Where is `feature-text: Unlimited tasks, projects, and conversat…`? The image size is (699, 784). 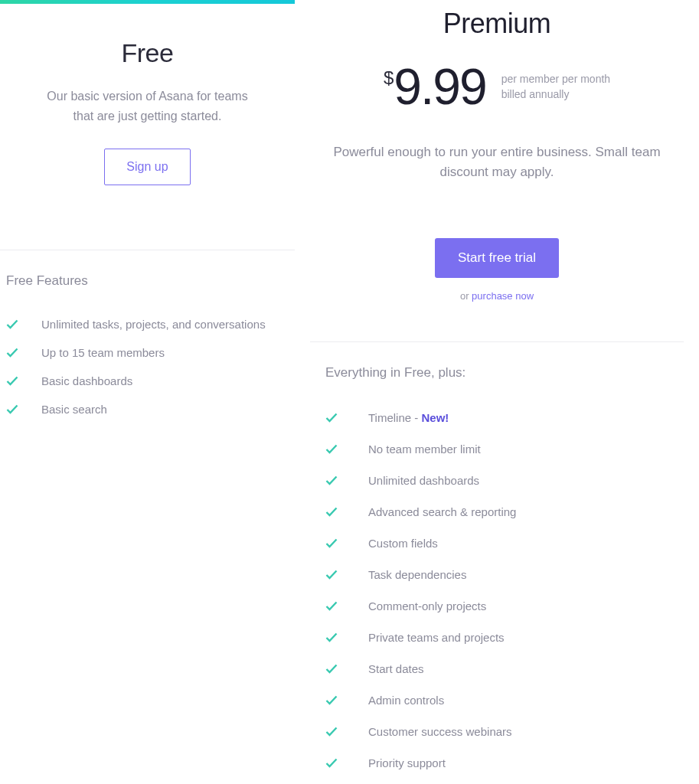
feature-text: Unlimited tasks, projects, and conversat… is located at coordinates (153, 325).